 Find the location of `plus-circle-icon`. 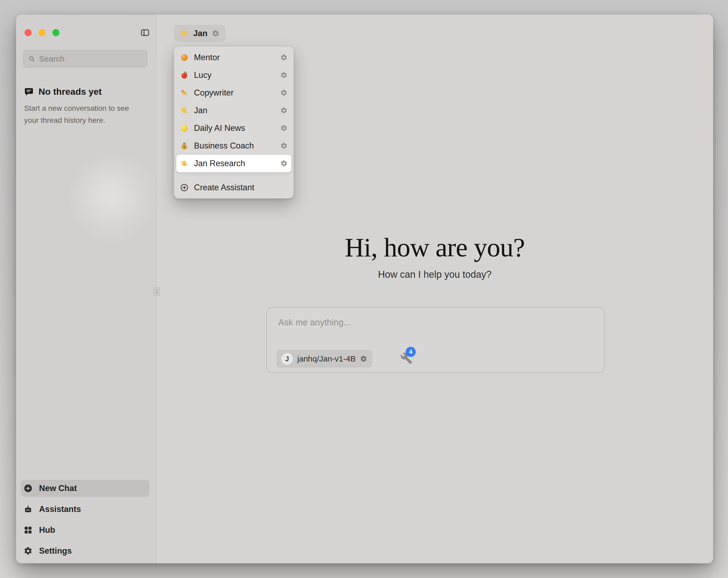

plus-circle-icon is located at coordinates (28, 488).